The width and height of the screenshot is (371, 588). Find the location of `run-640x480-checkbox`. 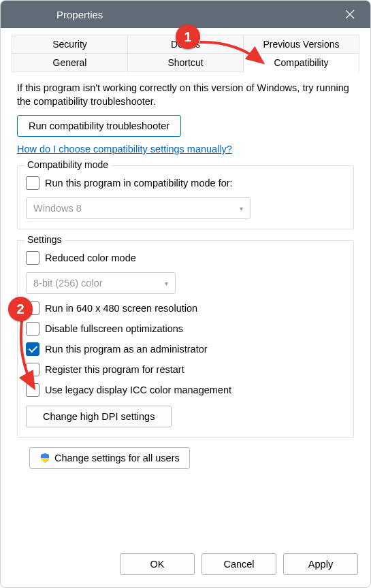

run-640x480-checkbox is located at coordinates (33, 308).